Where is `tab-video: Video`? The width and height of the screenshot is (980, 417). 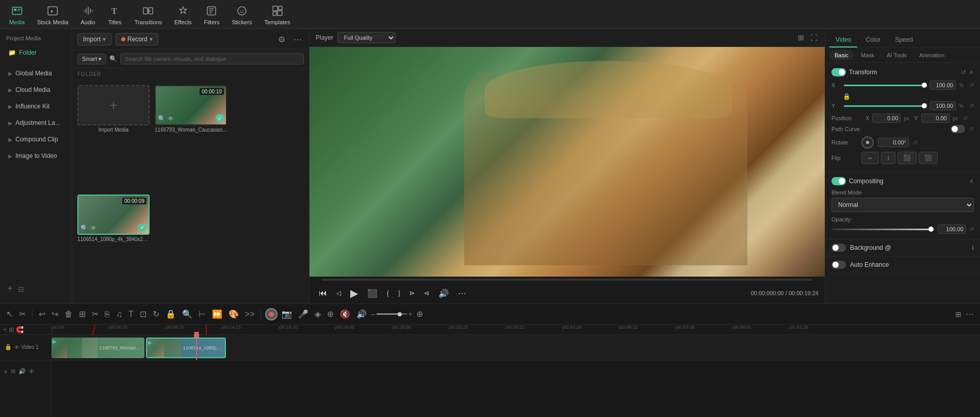
tab-video: Video is located at coordinates (843, 40).